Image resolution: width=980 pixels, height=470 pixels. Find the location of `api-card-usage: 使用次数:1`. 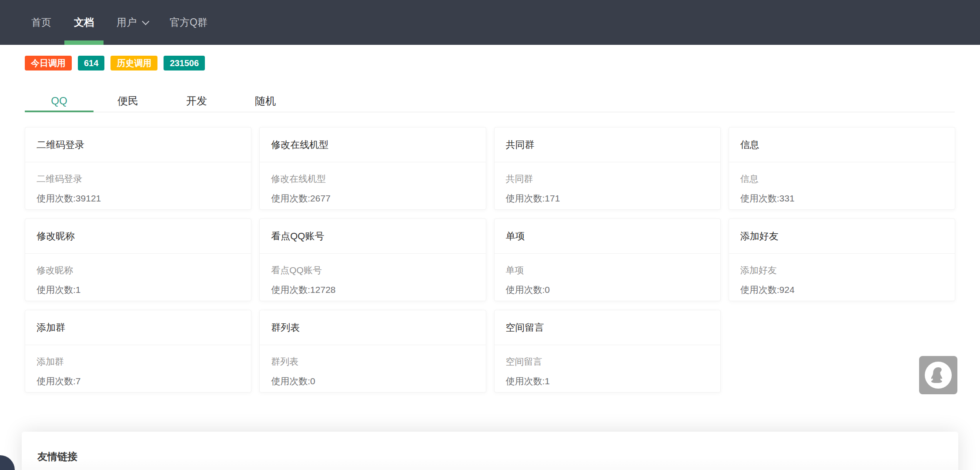

api-card-usage: 使用次数:1 is located at coordinates (138, 290).